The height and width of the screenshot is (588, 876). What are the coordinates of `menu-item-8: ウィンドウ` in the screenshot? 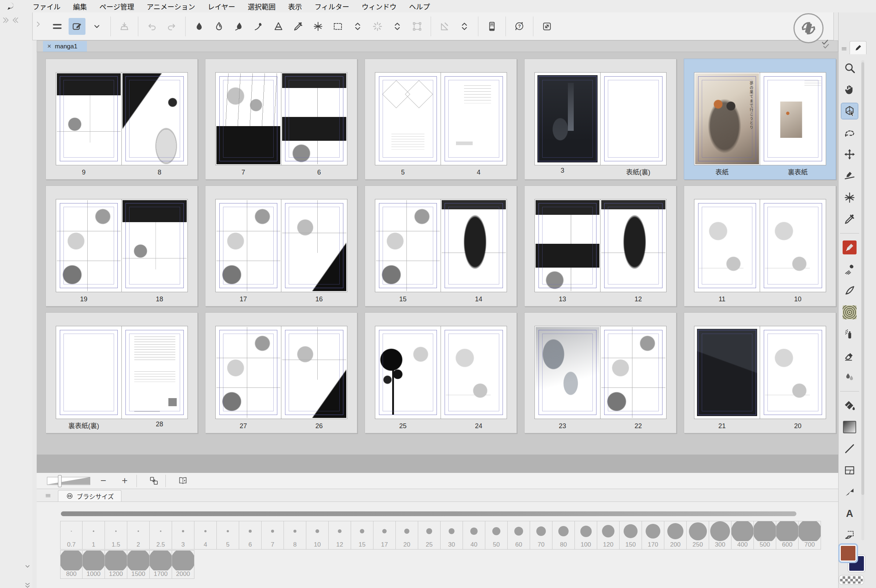 It's located at (379, 6).